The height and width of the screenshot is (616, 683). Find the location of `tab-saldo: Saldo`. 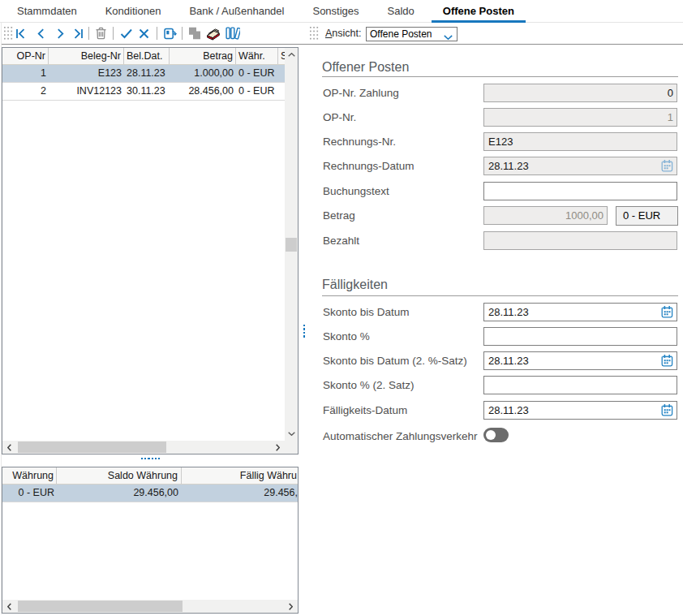

tab-saldo: Saldo is located at coordinates (401, 11).